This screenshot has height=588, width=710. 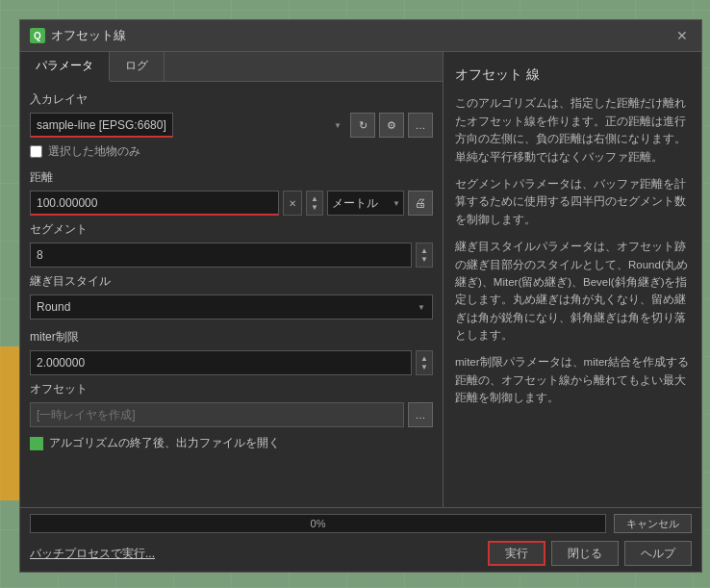 I want to click on offset-label: オフセット, so click(x=231, y=389).